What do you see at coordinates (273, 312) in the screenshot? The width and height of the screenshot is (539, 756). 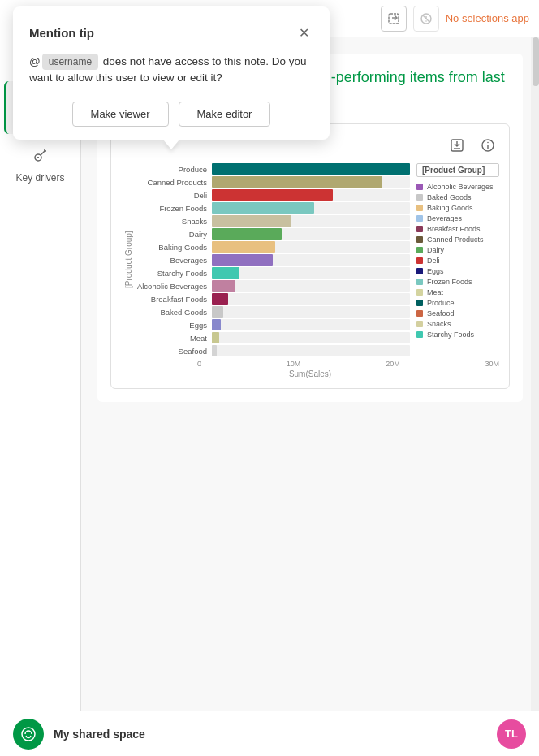 I see `bar-row: Baked Goods` at bounding box center [273, 312].